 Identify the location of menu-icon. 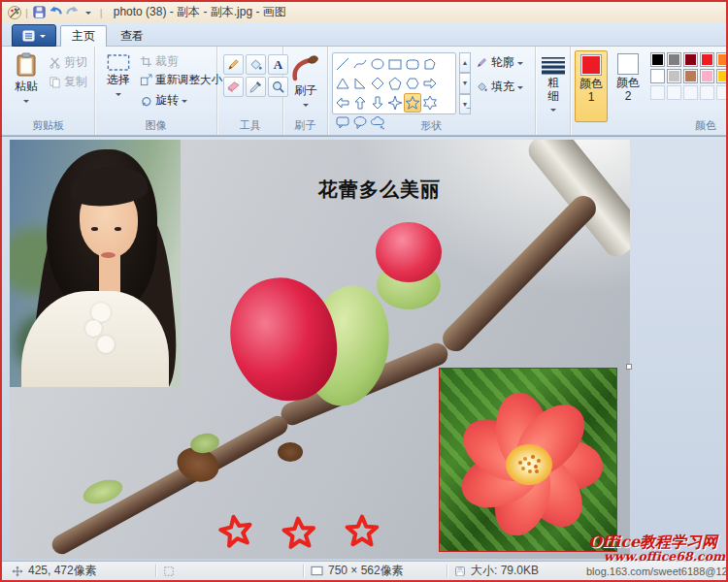
(30, 36).